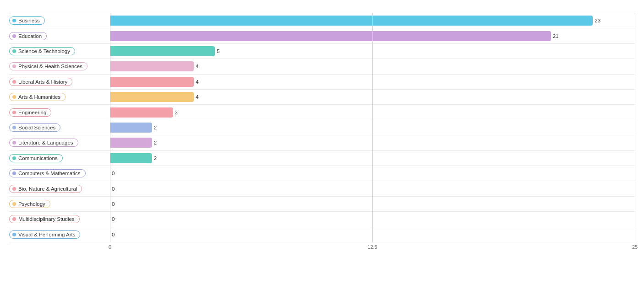 Image resolution: width=644 pixels, height=289 pixels. I want to click on bar-track: 21, so click(372, 36).